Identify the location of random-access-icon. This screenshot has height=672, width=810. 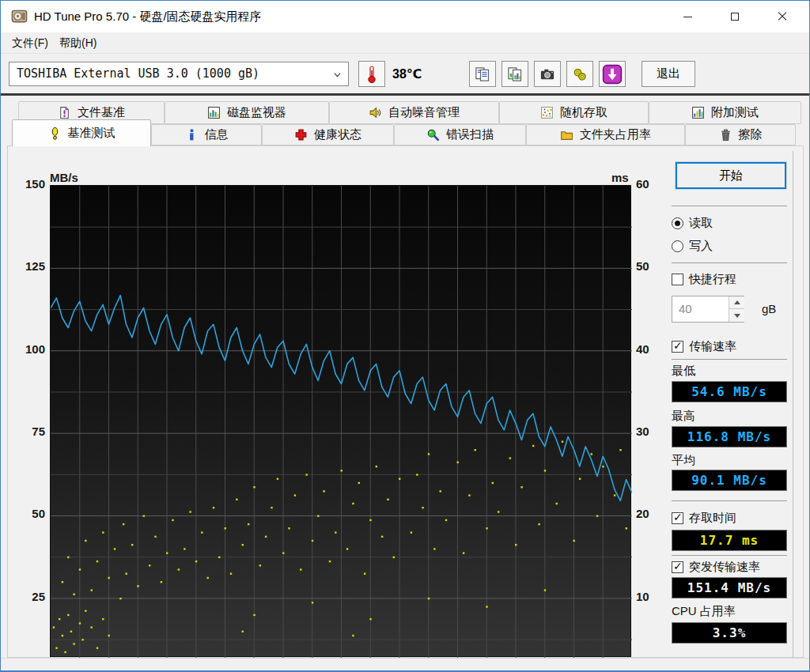
(547, 112).